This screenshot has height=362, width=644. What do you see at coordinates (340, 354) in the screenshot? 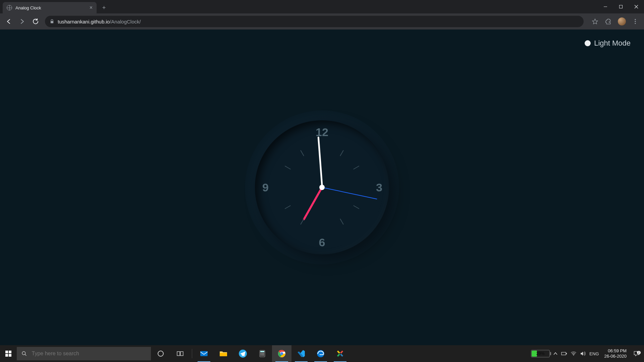
I see `app-generic-icon` at bounding box center [340, 354].